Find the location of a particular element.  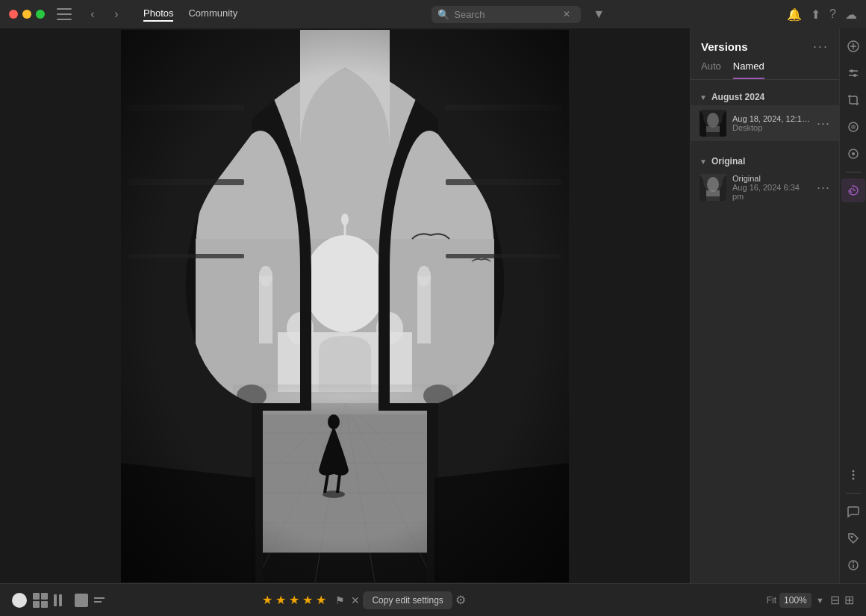

help-icon: ? is located at coordinates (833, 14).